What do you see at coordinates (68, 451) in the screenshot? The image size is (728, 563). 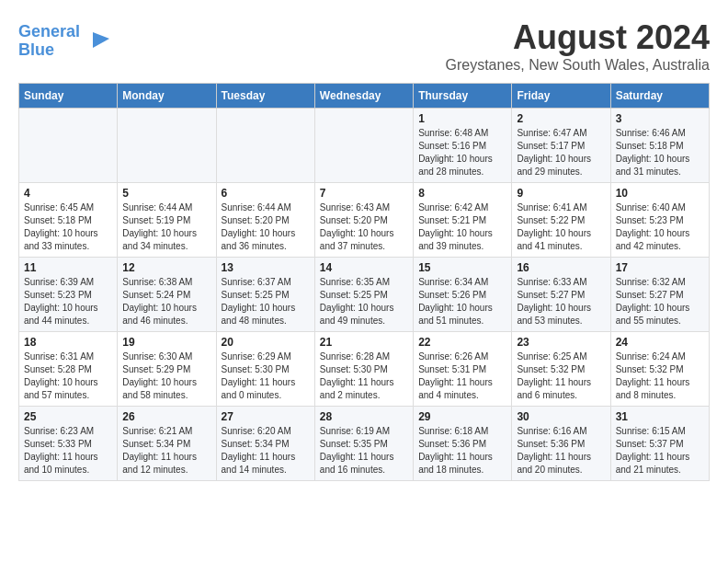 I see `day-info: Sunrise: 6:23 AM Sunset: 5:33 PM Dayligh…` at bounding box center [68, 451].